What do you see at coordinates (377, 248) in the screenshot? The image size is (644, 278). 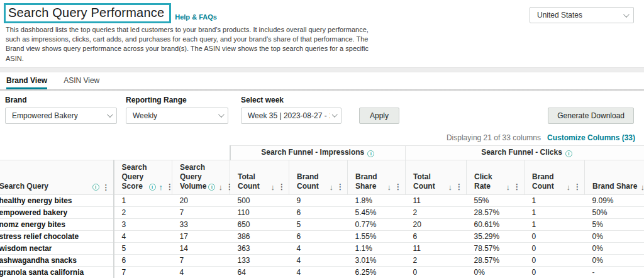 I see `value-cell: 1.1%` at bounding box center [377, 248].